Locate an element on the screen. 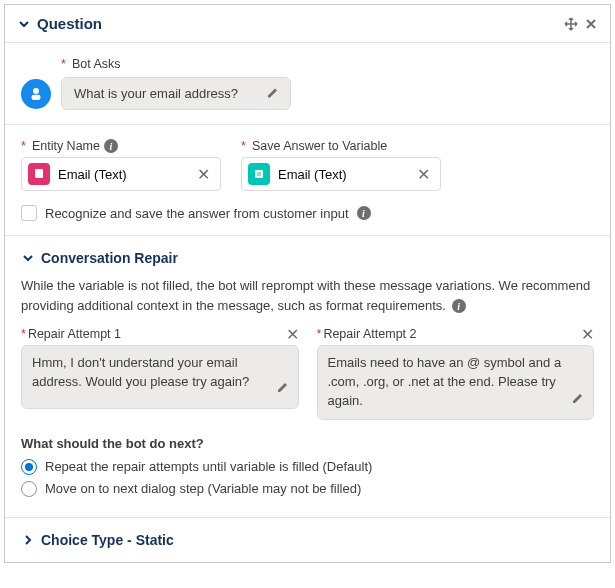 The height and width of the screenshot is (588, 615). variable-input: Email (Text) ✕ is located at coordinates (341, 174).